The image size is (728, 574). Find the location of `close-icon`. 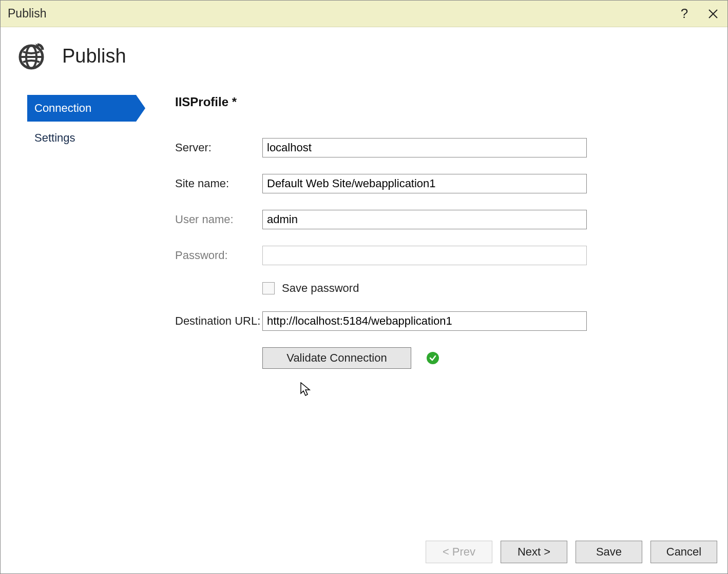

close-icon is located at coordinates (713, 14).